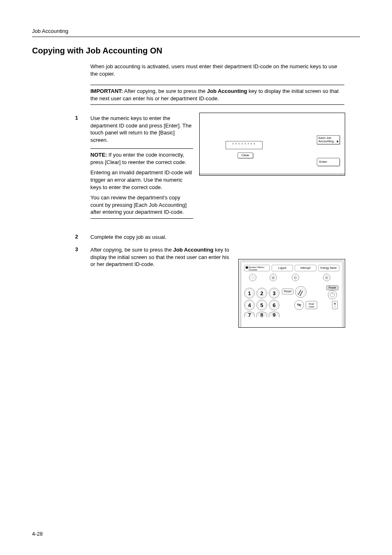 The image size is (392, 555). I want to click on clear-button: Clear, so click(245, 155).